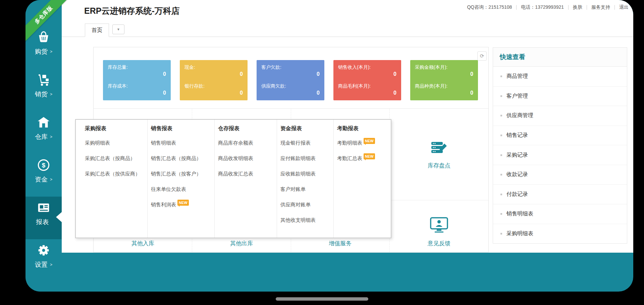 The width and height of the screenshot is (644, 305). I want to click on report-menu-item: 商品库存余额表, so click(248, 143).